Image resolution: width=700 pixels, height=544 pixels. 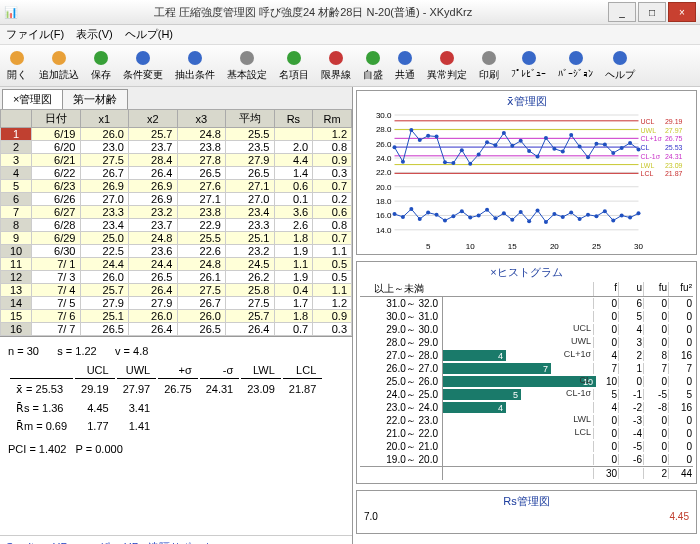 I want to click on svg-text: 25, so click(x=596, y=246).